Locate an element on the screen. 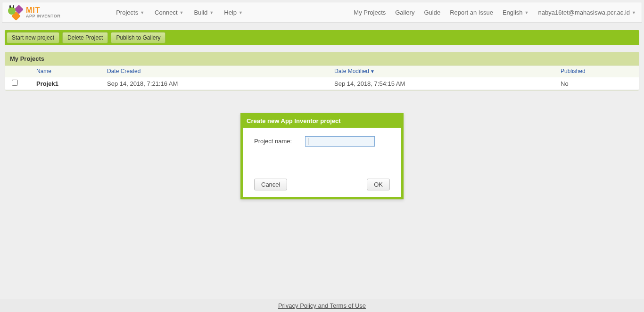 The image size is (644, 312). menu-build-label: Build is located at coordinates (201, 12).